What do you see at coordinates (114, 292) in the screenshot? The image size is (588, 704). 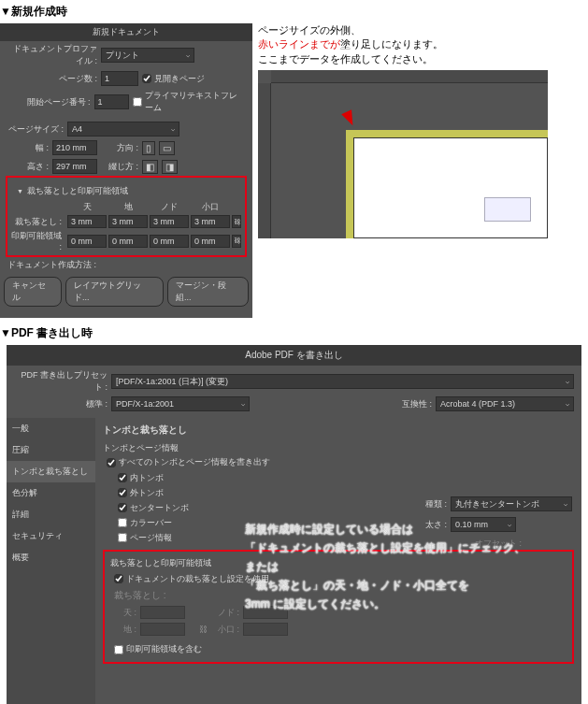 I see `layout-grid-button: レイアウトグリッド...` at bounding box center [114, 292].